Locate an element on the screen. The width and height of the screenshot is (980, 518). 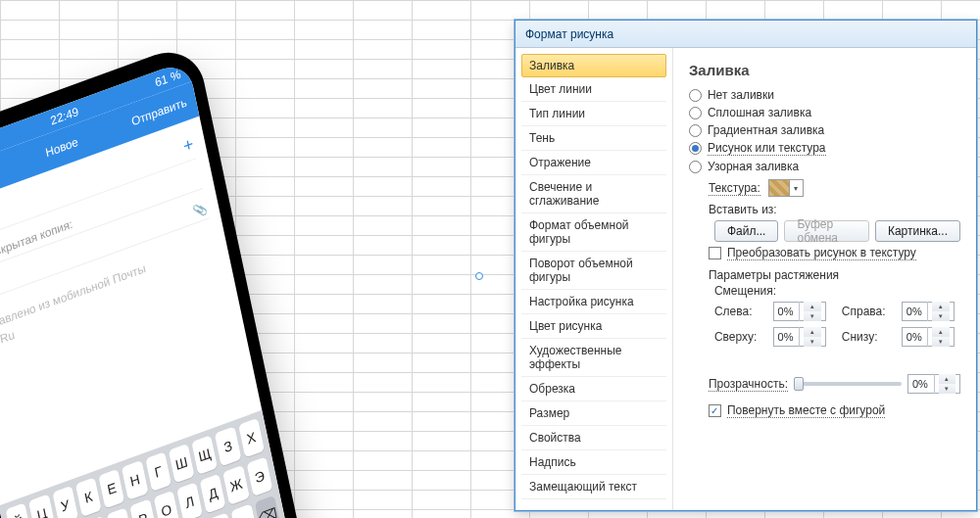
fill-radio-3: Рисунок или текстура is located at coordinates (825, 149).